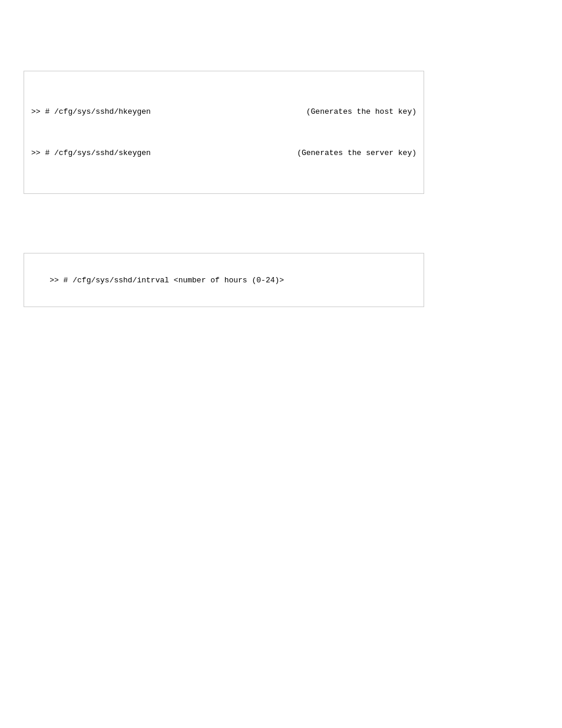  Describe the element at coordinates (91, 153) in the screenshot. I see `skeygen-command: >> # /cfg/sys/sshd/skeygen` at that location.